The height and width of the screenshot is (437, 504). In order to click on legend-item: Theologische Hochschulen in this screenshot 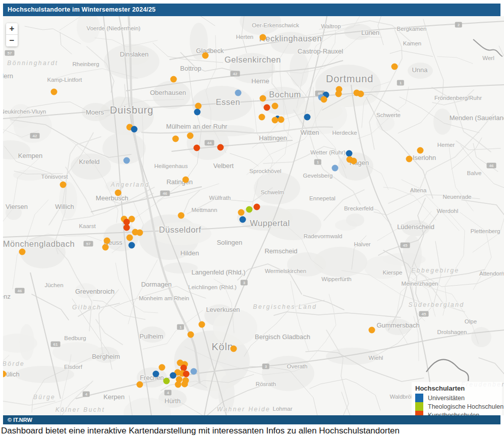, I will do `click(457, 407)`.